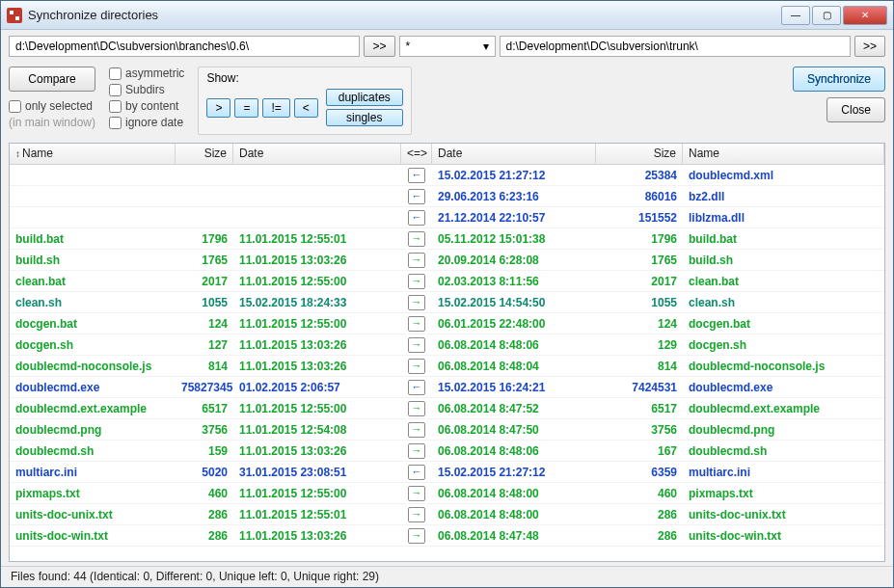 The width and height of the screenshot is (894, 588). What do you see at coordinates (147, 122) in the screenshot?
I see `ignore-date-checkbox: ignore date` at bounding box center [147, 122].